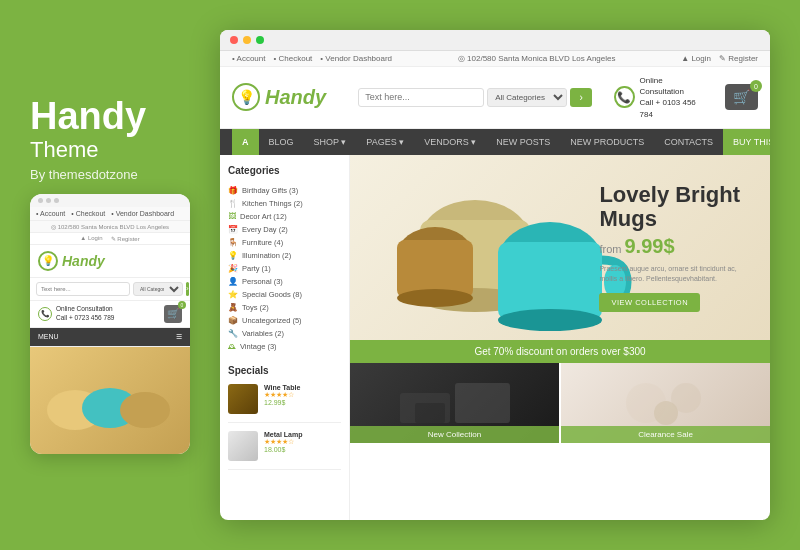  I want to click on mobile-phone-icon: 📞, so click(45, 314).